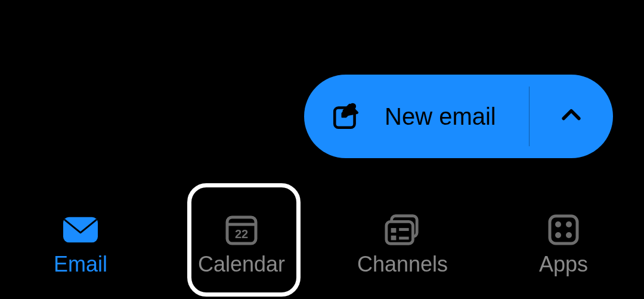 The image size is (644, 299). Describe the element at coordinates (571, 116) in the screenshot. I see `chevron-up-icon` at that location.